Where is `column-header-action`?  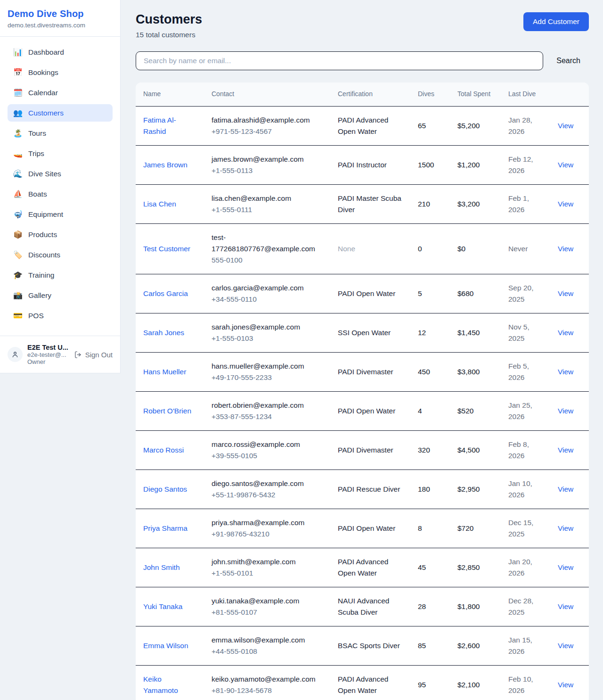 column-header-action is located at coordinates (570, 94).